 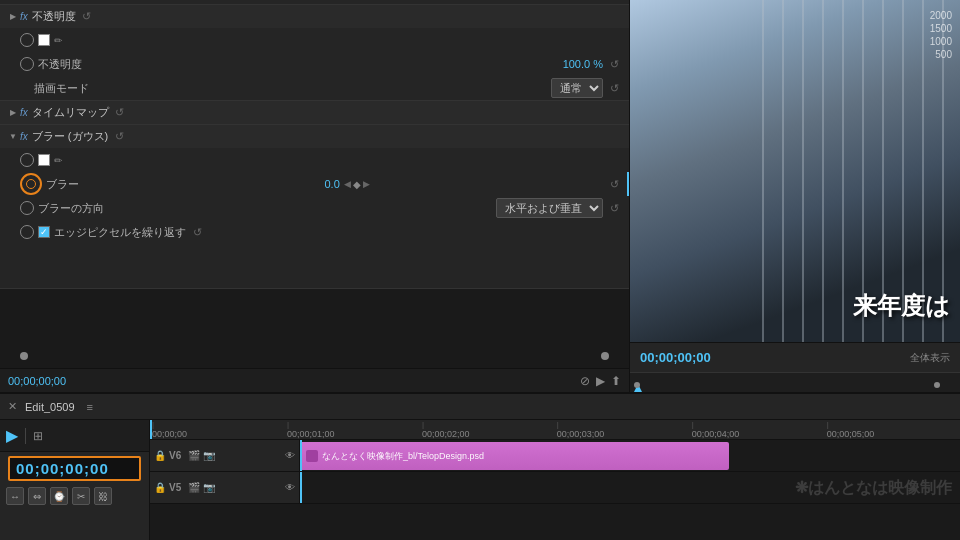 What do you see at coordinates (555, 430) in the screenshot?
I see `time-ruler-marks: 00;00;00 00;00;01;00 00;00;02;00 00;00;0…` at bounding box center [555, 430].